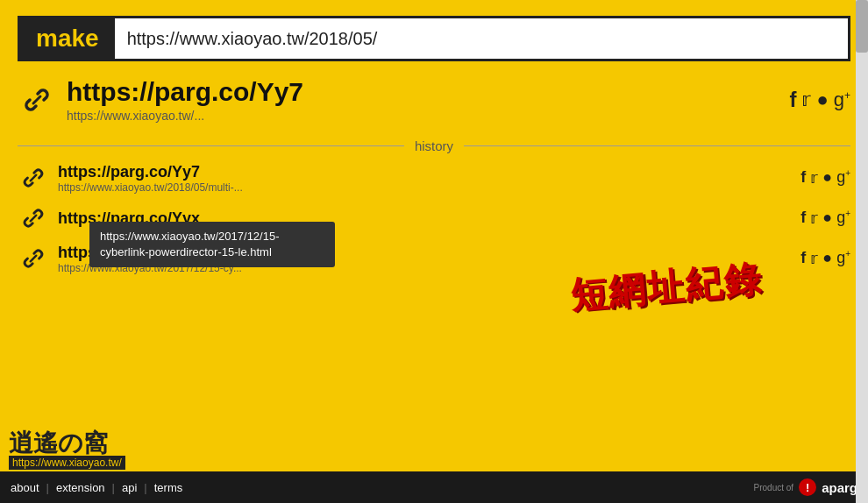  Describe the element at coordinates (210, 145) in the screenshot. I see `divider-left` at that location.